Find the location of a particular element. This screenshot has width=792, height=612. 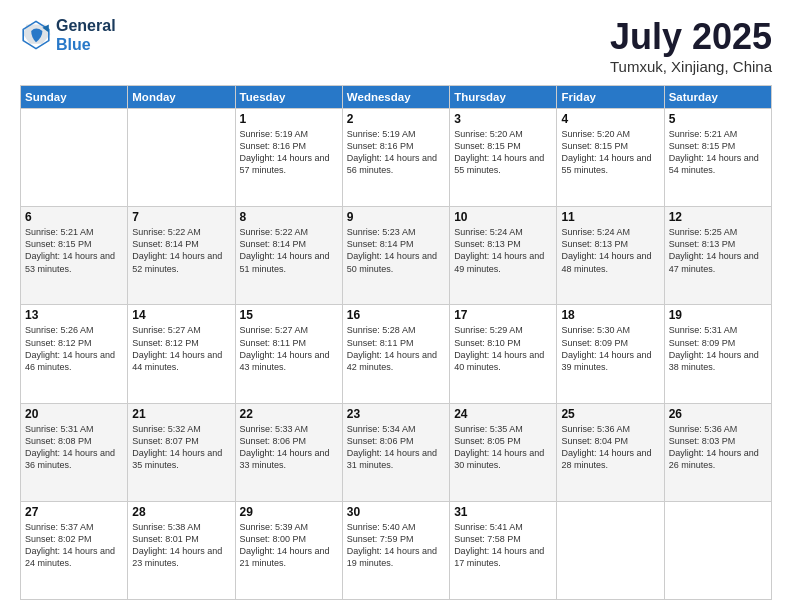

day-number: 6 is located at coordinates (74, 217).